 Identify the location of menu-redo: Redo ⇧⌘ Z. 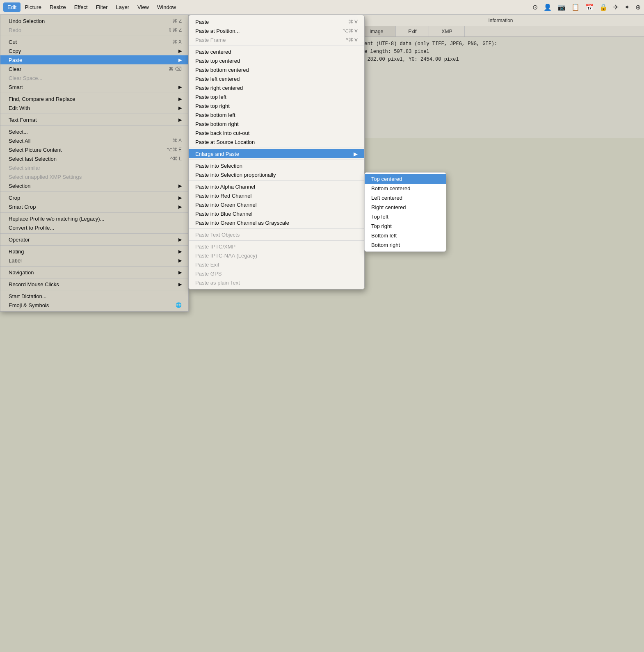
(94, 30).